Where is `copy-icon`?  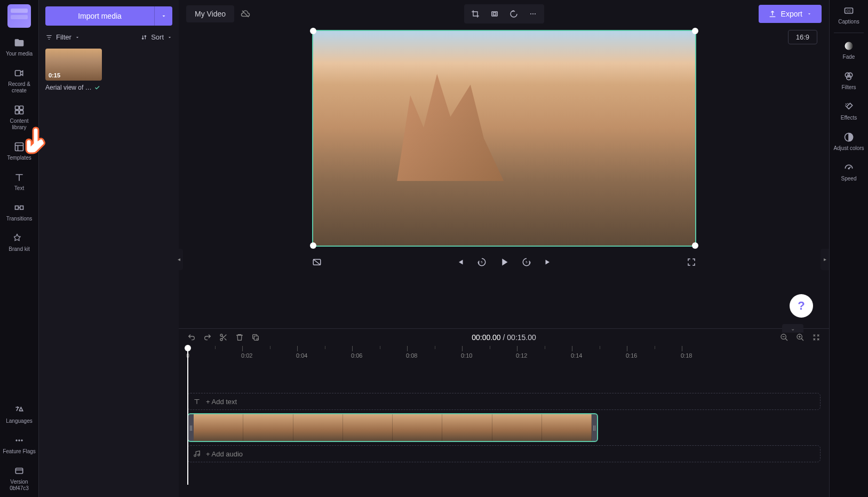
copy-icon is located at coordinates (256, 337).